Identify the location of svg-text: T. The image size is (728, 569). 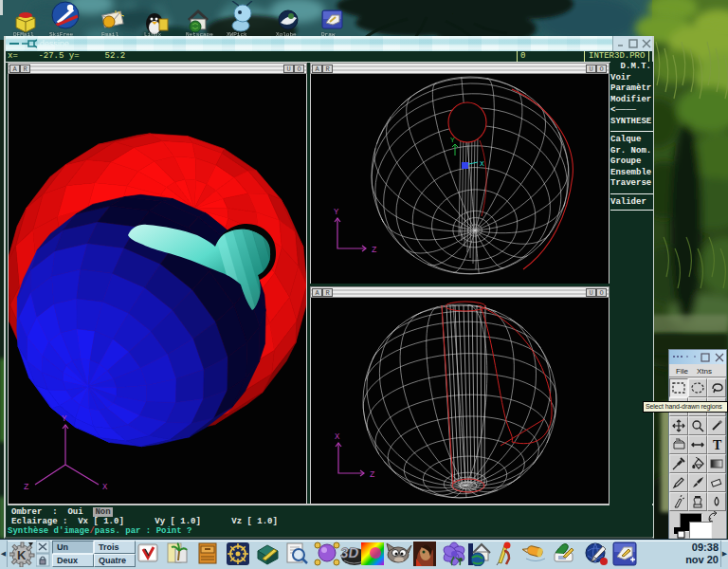
(718, 445).